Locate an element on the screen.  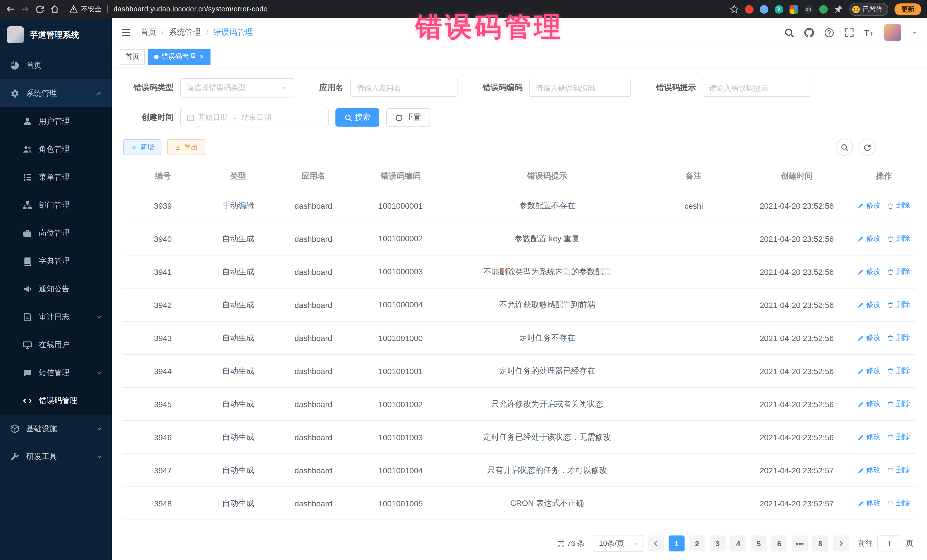
reset-button: 重置 is located at coordinates (408, 117).